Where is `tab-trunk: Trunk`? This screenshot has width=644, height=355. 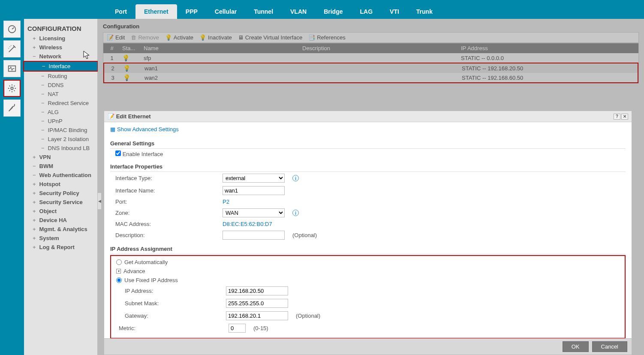 tab-trunk: Trunk is located at coordinates (424, 12).